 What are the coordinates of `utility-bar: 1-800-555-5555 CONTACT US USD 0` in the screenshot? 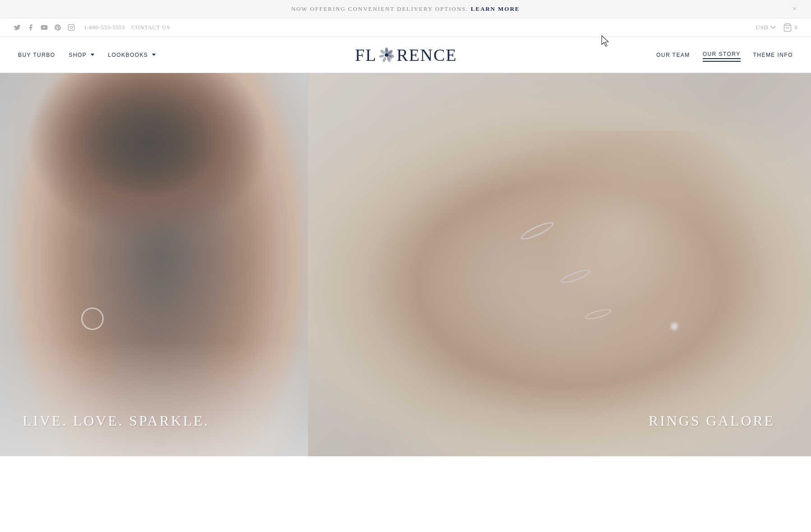 It's located at (406, 28).